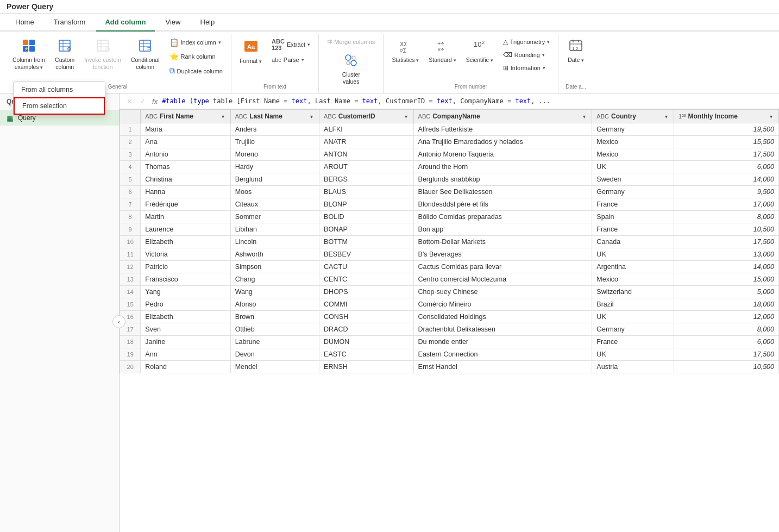 This screenshot has height=532, width=779. I want to click on cell-customerid: ANTON, so click(366, 154).